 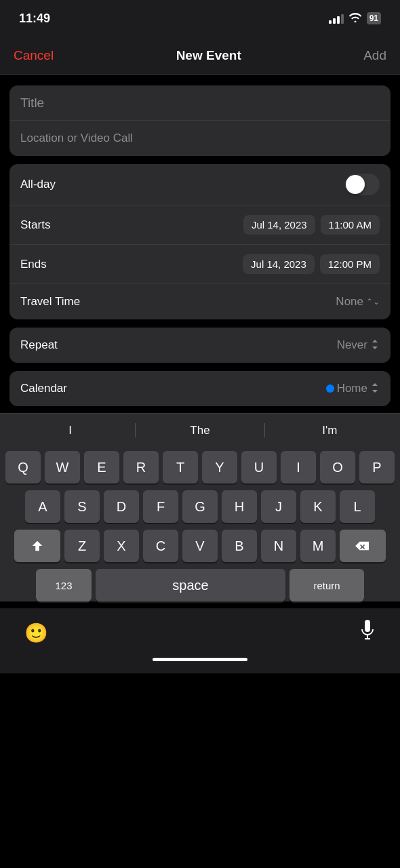 I want to click on predictive-text-bar: I The I'm, so click(x=200, y=430).